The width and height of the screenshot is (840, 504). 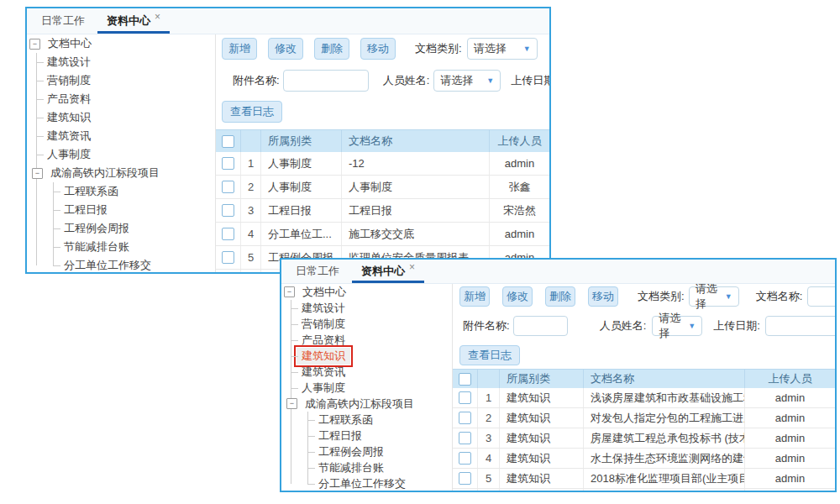 What do you see at coordinates (643, 479) in the screenshot?
I see `table-row: 5建筑知识2018标准化监理项目部(业主项目部)...admin` at bounding box center [643, 479].